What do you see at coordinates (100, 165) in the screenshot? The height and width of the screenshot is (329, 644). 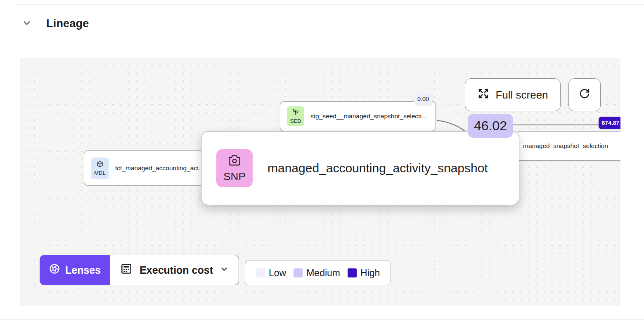 I see `cube-icon` at bounding box center [100, 165].